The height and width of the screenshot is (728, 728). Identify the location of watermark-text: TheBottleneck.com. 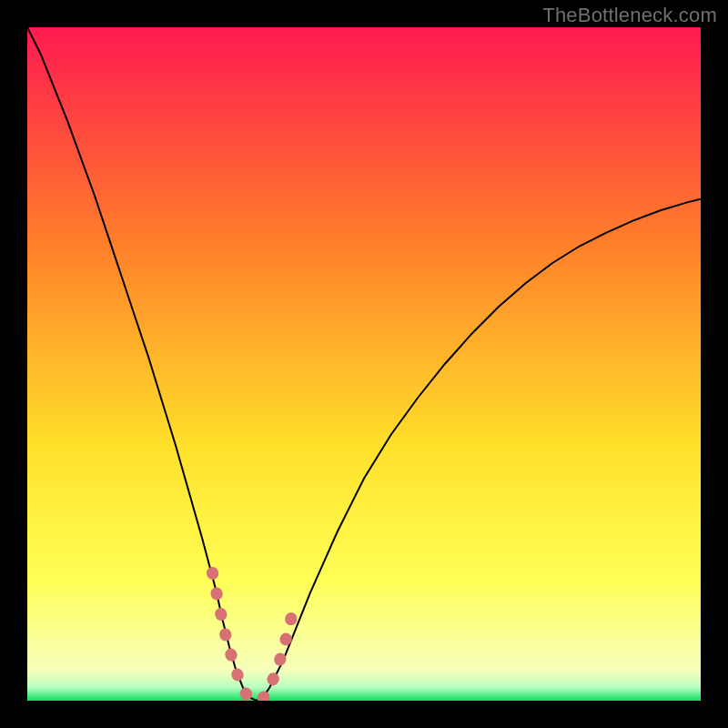
(630, 15).